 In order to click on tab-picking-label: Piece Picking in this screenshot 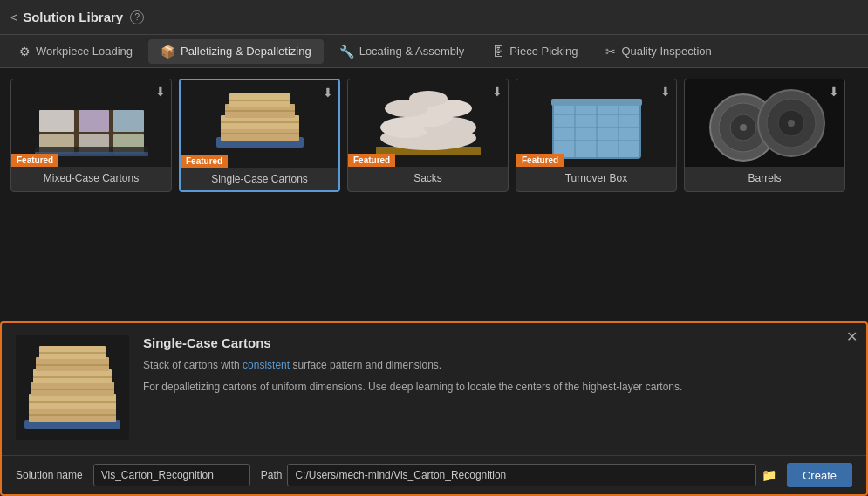, I will do `click(543, 51)`.